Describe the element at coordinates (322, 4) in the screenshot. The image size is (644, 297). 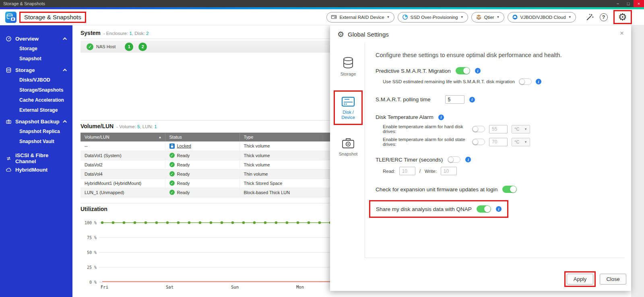
I see `window-titlebar: Storage & Snapshots − □ ×` at that location.